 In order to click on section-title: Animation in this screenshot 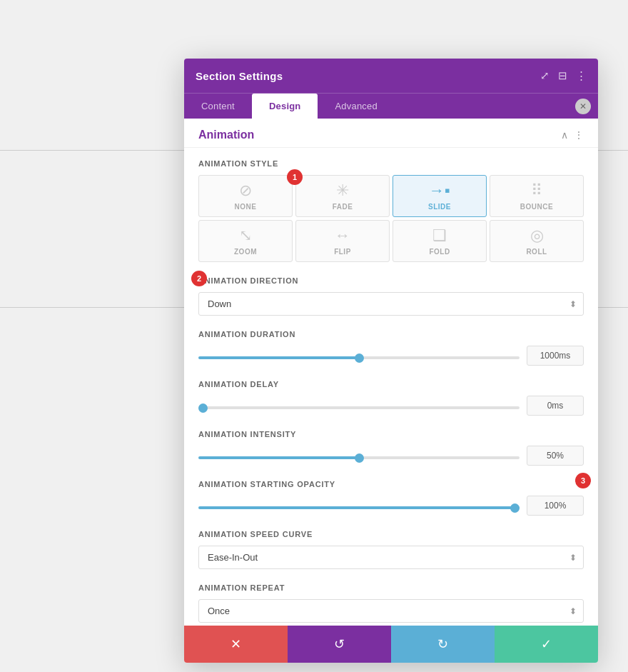, I will do `click(226, 135)`.